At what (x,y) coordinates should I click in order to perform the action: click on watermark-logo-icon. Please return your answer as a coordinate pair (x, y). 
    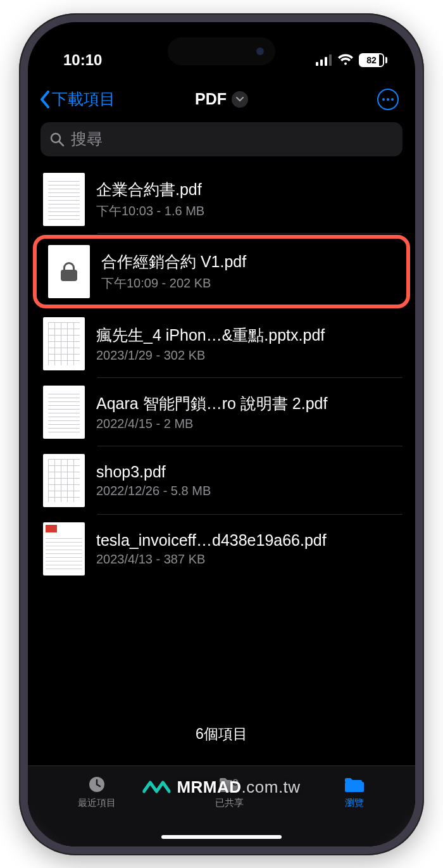
    Looking at the image, I should click on (156, 787).